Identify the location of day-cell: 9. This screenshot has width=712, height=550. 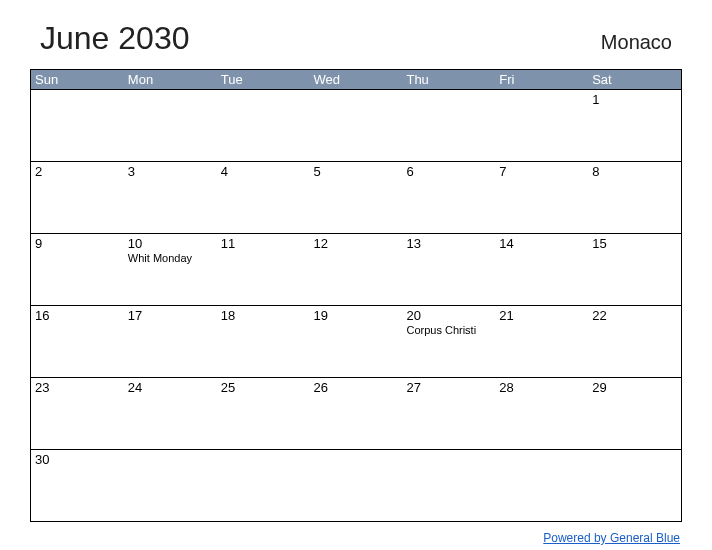
(78, 270).